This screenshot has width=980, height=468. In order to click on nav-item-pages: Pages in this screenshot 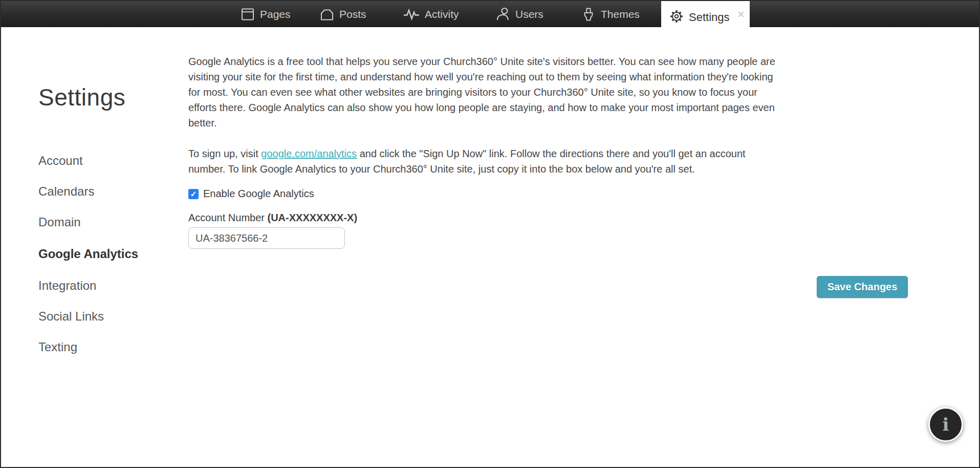, I will do `click(266, 14)`.